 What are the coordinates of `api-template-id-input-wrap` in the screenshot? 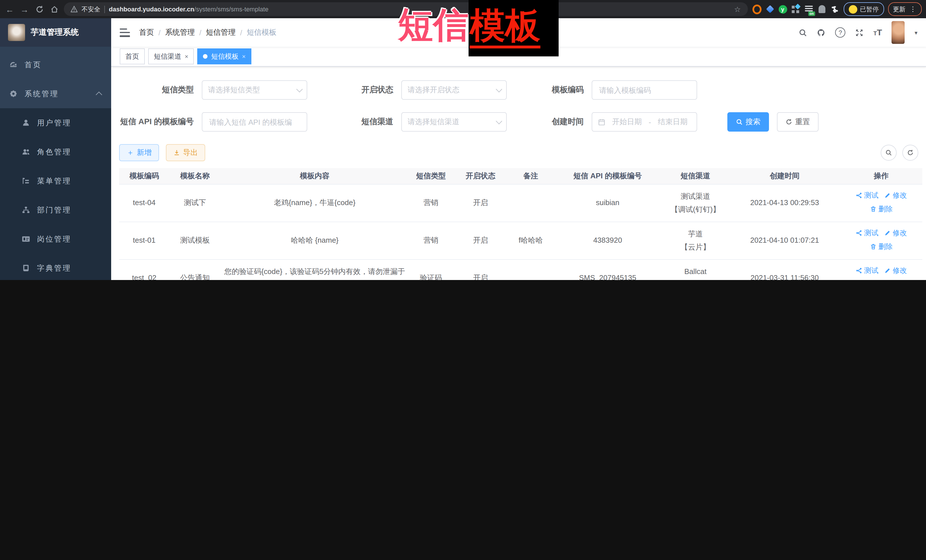 It's located at (255, 122).